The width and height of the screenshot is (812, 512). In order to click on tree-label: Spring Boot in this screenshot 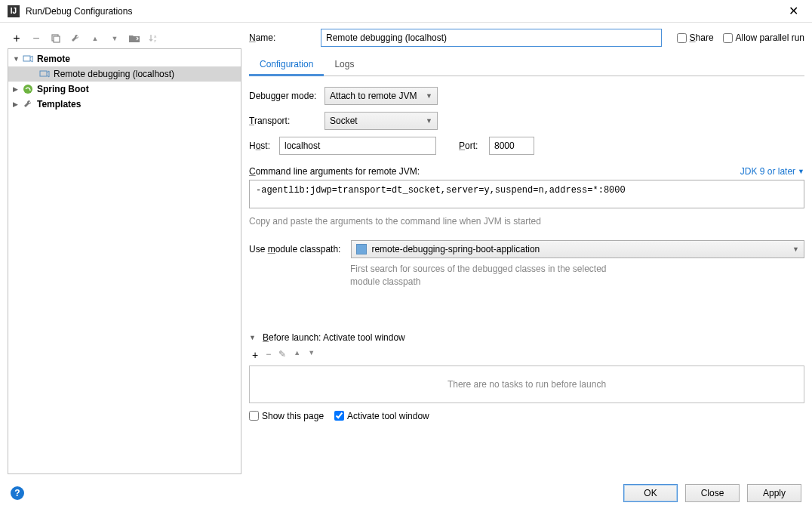, I will do `click(63, 89)`.